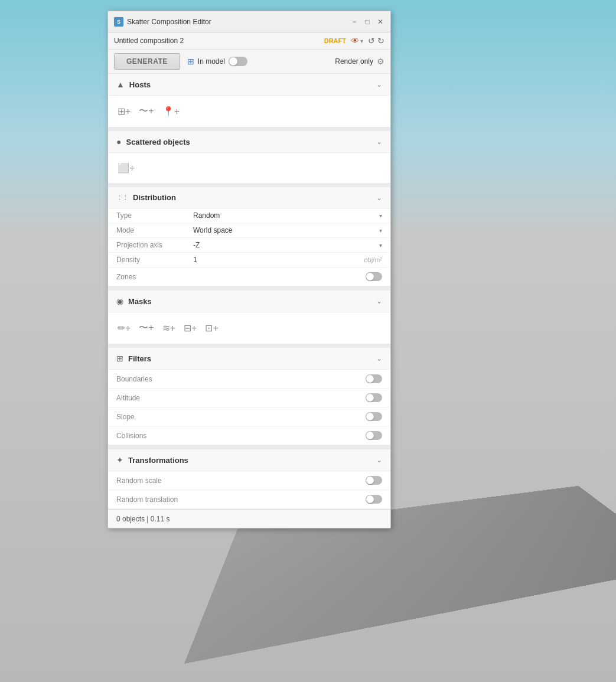 The width and height of the screenshot is (616, 682). I want to click on add-point-host-button: 📍+, so click(171, 111).